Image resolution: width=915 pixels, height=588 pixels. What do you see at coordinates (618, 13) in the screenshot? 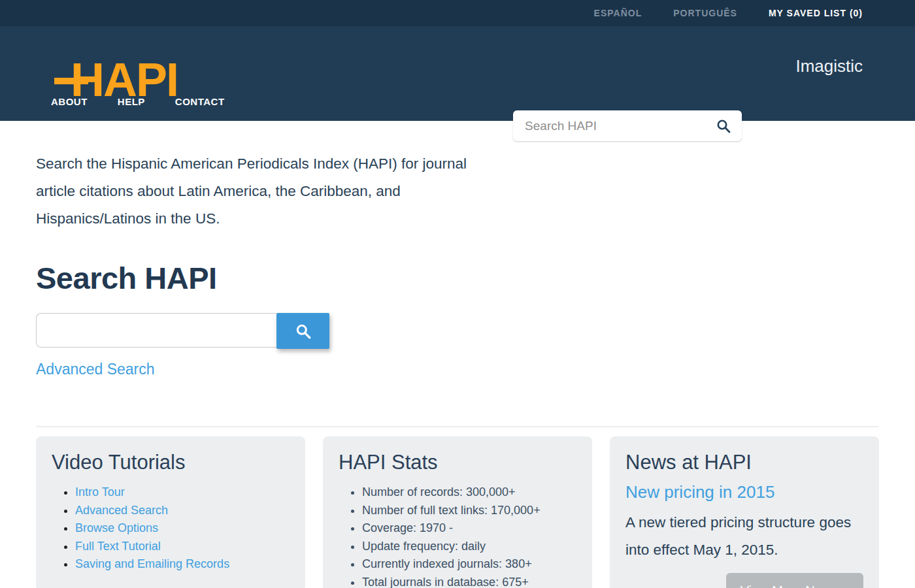
I see `language-link-espanol: ESPAÑOL` at bounding box center [618, 13].